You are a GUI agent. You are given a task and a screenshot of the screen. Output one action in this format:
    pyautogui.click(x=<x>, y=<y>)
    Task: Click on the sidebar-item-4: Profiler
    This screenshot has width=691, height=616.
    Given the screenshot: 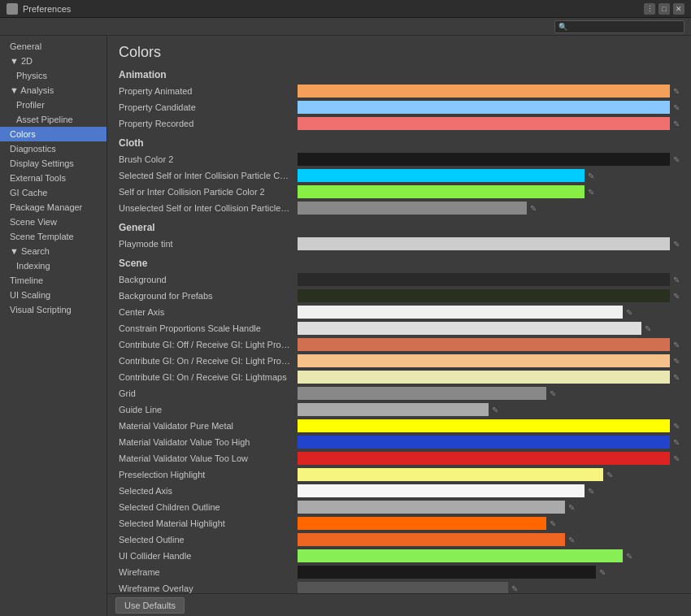 What is the action you would take?
    pyautogui.click(x=54, y=105)
    